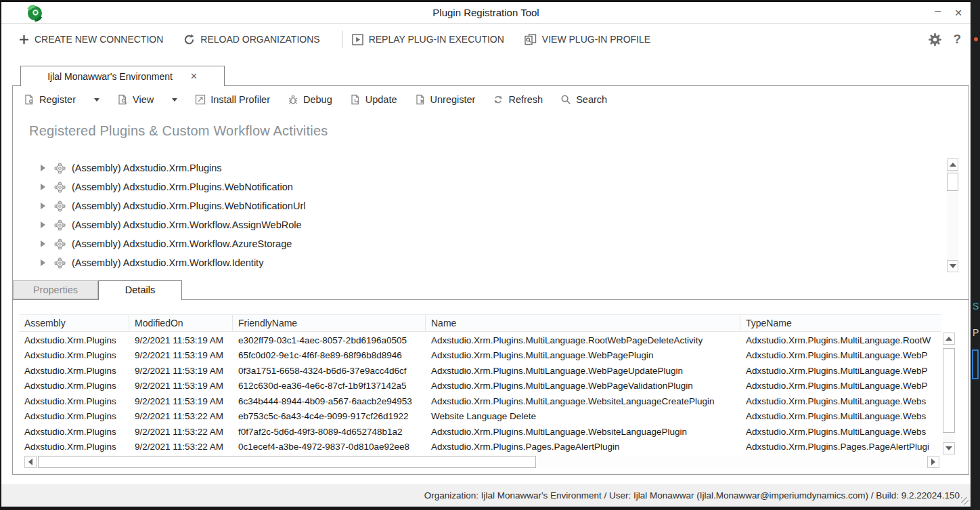 This screenshot has height=510, width=980. What do you see at coordinates (491, 244) in the screenshot?
I see `tree-item: (Assembly) Adxstudio.Xrm.Workflow.AzureS…` at bounding box center [491, 244].